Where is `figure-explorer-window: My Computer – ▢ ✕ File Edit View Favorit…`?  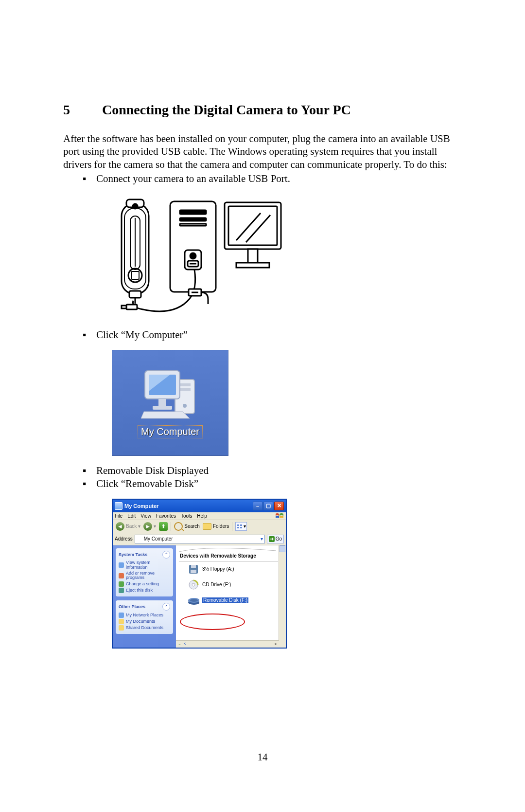
figure-explorer-window: My Computer – ▢ ✕ File Edit View Favorit… is located at coordinates (287, 574).